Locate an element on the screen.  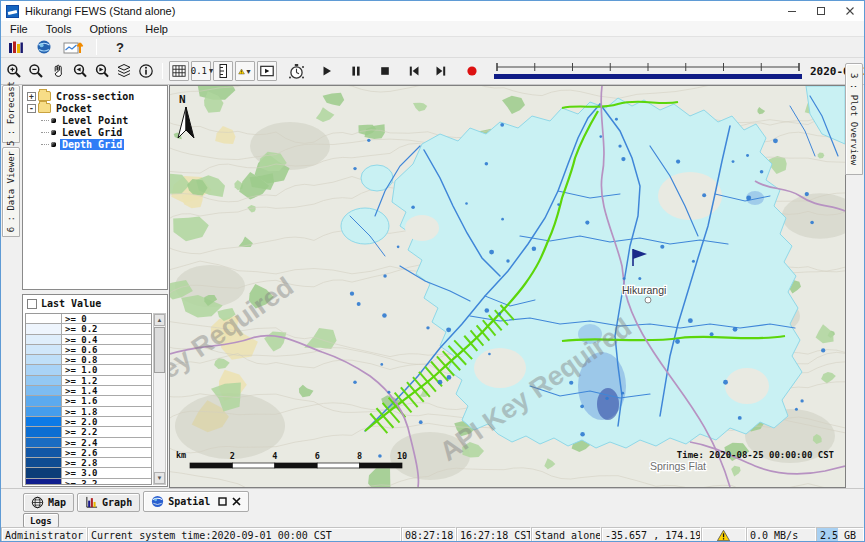
help-icon: ? is located at coordinates (120, 48).